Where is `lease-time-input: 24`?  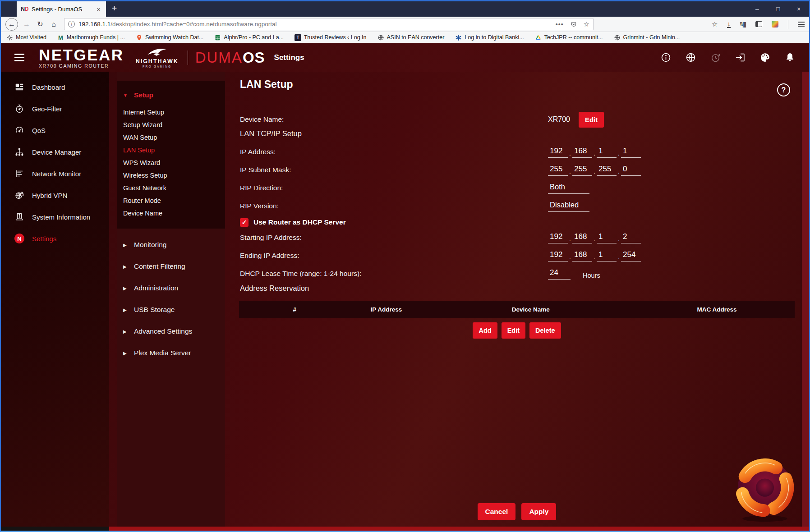
lease-time-input: 24 is located at coordinates (559, 274).